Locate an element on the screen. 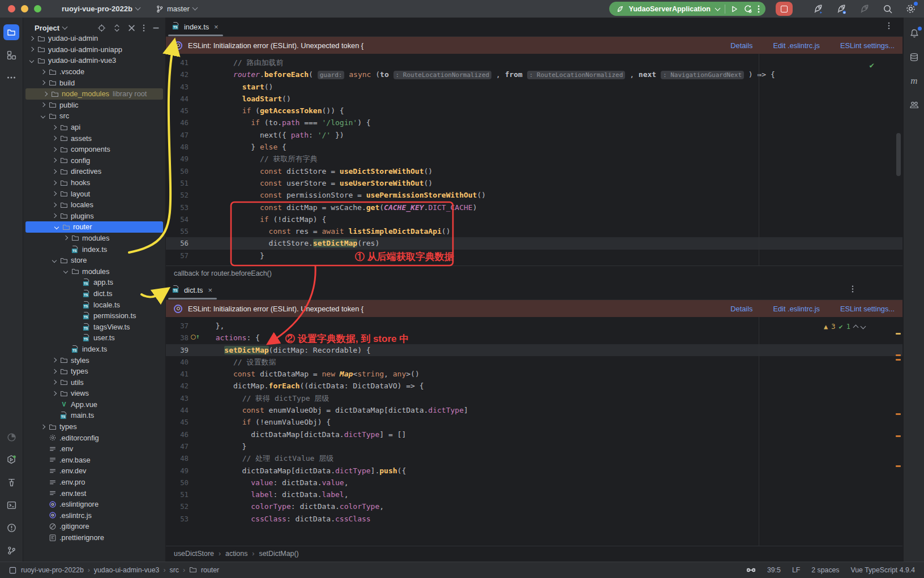 Image resolution: width=924 pixels, height=578 pixels. tree-item-index.ts: TSindex.ts is located at coordinates (94, 349).